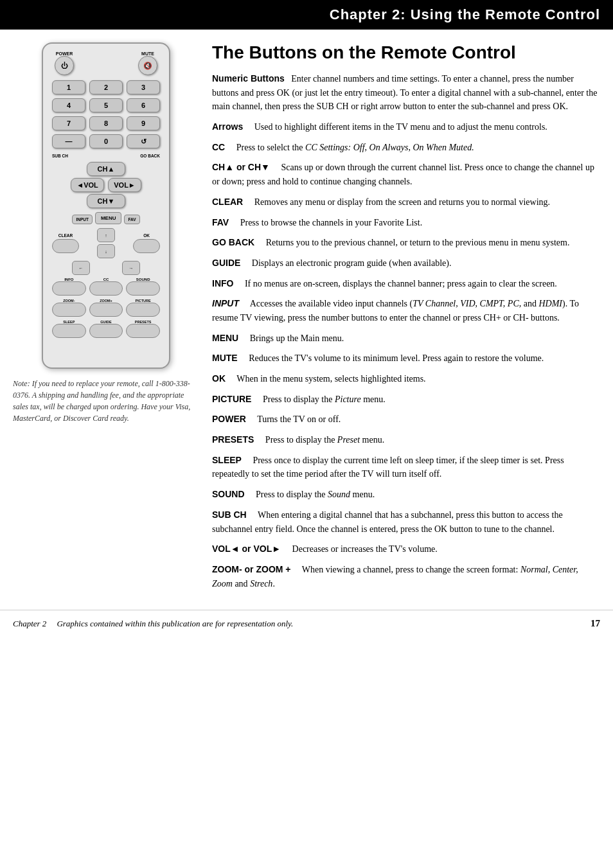 This screenshot has height=868, width=613. I want to click on desc-fav: FAV Press to browse the channels in your…, so click(406, 223).